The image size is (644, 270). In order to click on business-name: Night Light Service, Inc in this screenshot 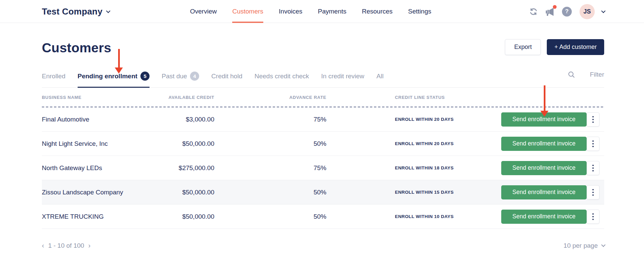, I will do `click(88, 144)`.